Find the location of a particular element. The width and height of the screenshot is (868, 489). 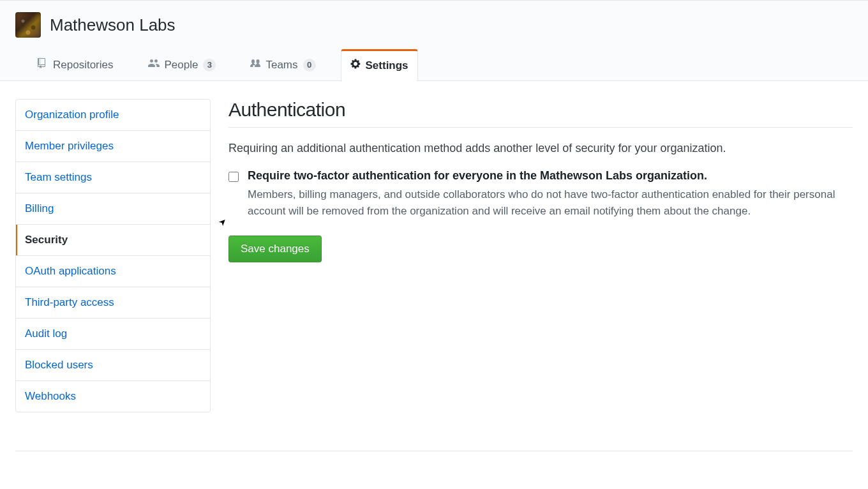

tab-people: People 3 is located at coordinates (183, 65).